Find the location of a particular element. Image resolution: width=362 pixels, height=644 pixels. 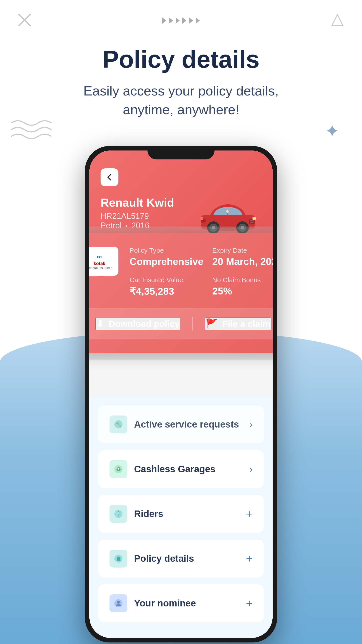

car-text-details: Renault Kwid HR21AL5179 Petrol 2016 is located at coordinates (137, 213).